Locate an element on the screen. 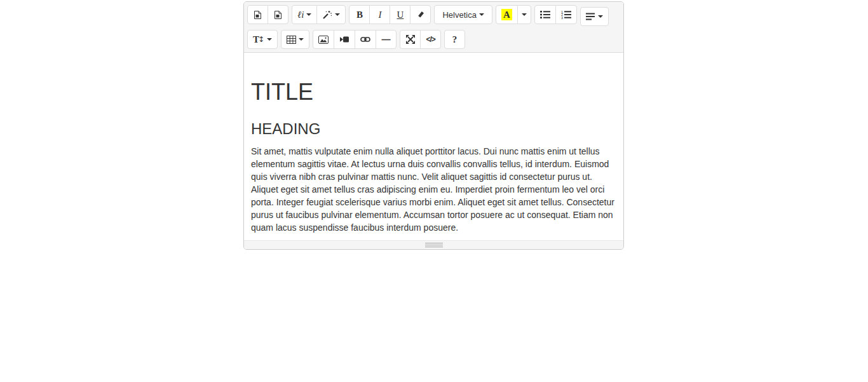  fontname-button-group: Helvetica is located at coordinates (463, 15).